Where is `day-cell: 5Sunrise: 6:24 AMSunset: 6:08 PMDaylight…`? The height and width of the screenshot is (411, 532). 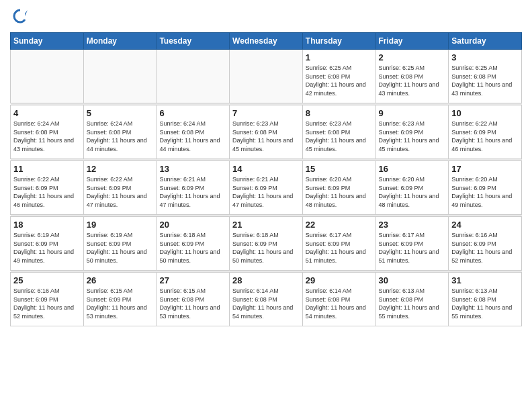
day-cell: 5Sunrise: 6:24 AMSunset: 6:08 PMDaylight… is located at coordinates (120, 132).